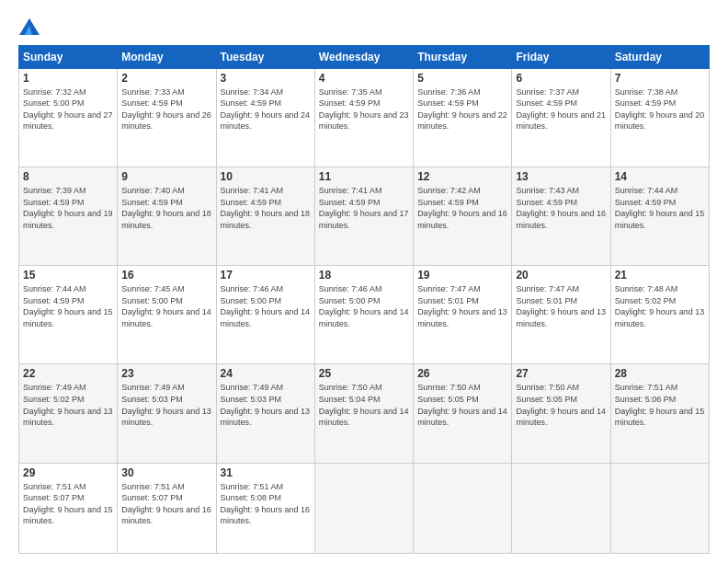 Image resolution: width=728 pixels, height=563 pixels. I want to click on day-info: Sunrise: 7:38 AM Sunset: 4:59 PM Dayligh…, so click(660, 109).